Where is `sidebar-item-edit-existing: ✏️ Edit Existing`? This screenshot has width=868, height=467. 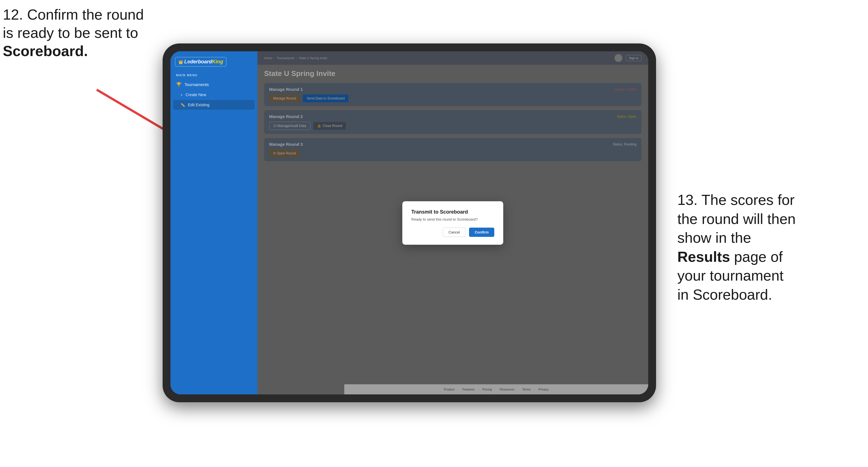
sidebar-item-edit-existing: ✏️ Edit Existing is located at coordinates (214, 105).